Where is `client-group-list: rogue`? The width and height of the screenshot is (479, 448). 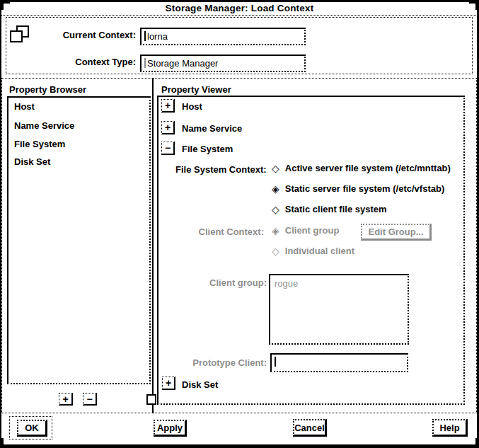 client-group-list: rogue is located at coordinates (339, 309).